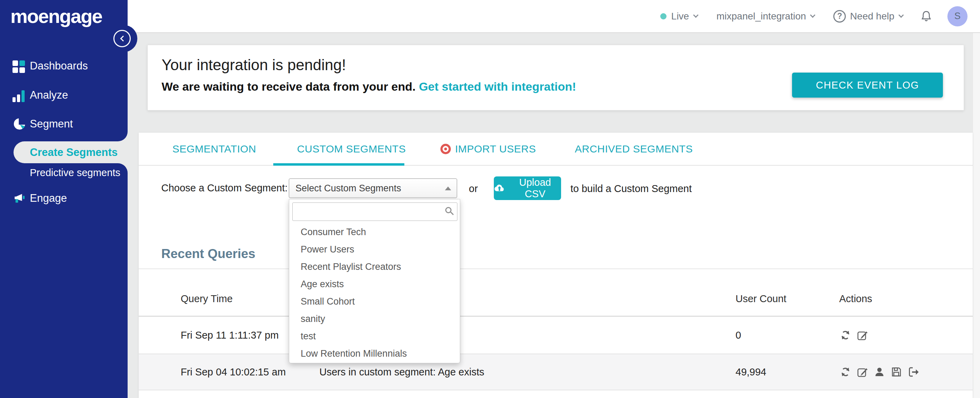 Image resolution: width=980 pixels, height=398 pixels. I want to click on tab-archived-segments: ARCHIVED SEGMENTS, so click(633, 149).